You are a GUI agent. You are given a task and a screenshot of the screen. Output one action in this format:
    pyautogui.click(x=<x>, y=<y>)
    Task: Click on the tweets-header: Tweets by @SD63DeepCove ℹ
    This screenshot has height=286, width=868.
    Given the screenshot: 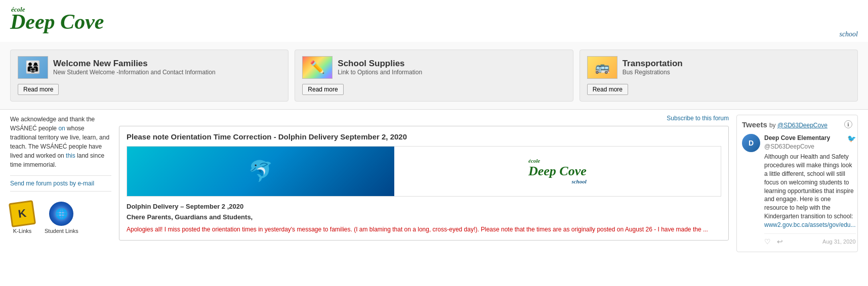 What is the action you would take?
    pyautogui.click(x=797, y=124)
    